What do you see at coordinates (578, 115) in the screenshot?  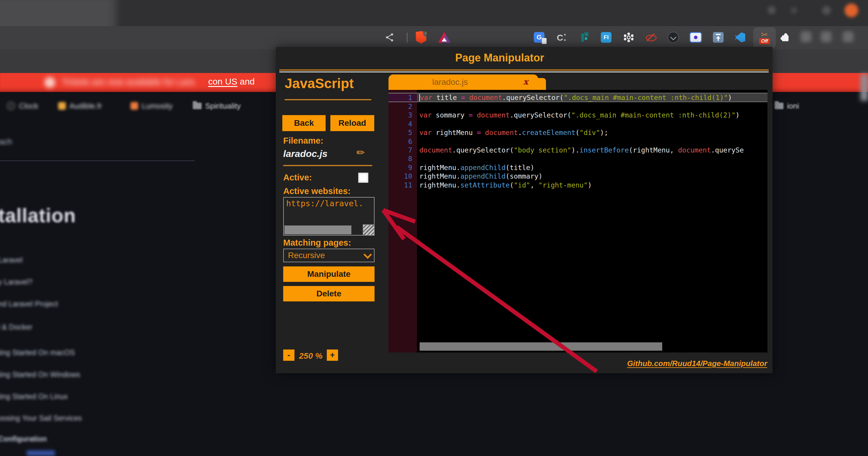 I see `code-line: 3var sommary = document.querySelector(".…` at bounding box center [578, 115].